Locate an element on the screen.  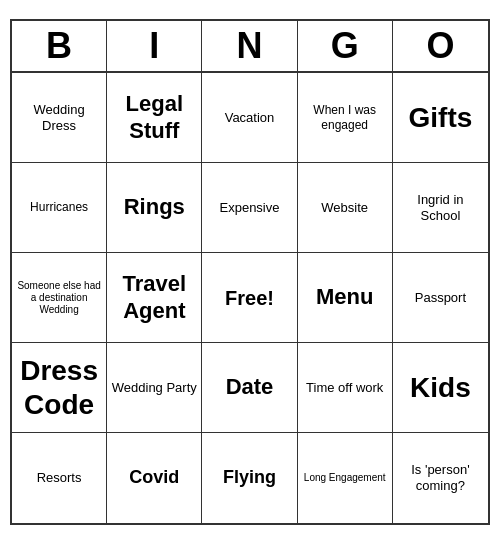
bingo-cell-14: Passport is located at coordinates (440, 298).